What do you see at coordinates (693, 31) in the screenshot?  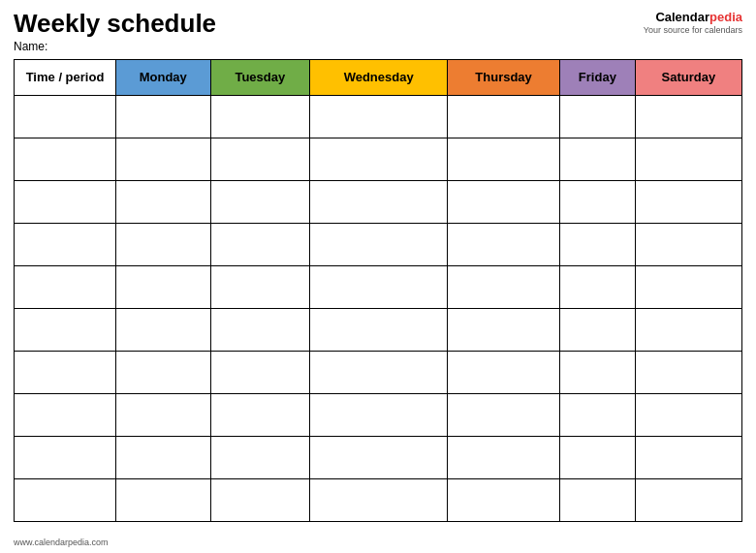 I see `brand-subtitle: Your source for calendars` at bounding box center [693, 31].